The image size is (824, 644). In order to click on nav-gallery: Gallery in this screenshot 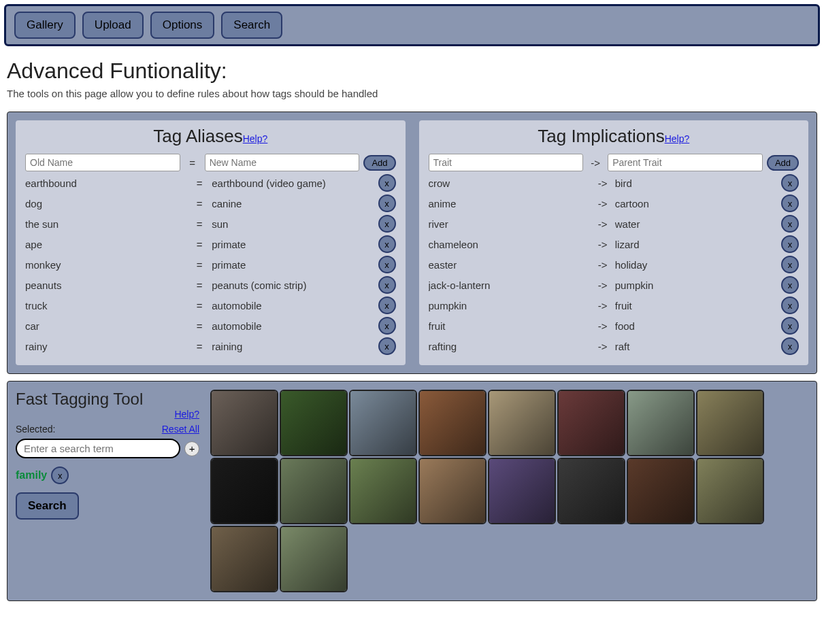, I will do `click(45, 25)`.